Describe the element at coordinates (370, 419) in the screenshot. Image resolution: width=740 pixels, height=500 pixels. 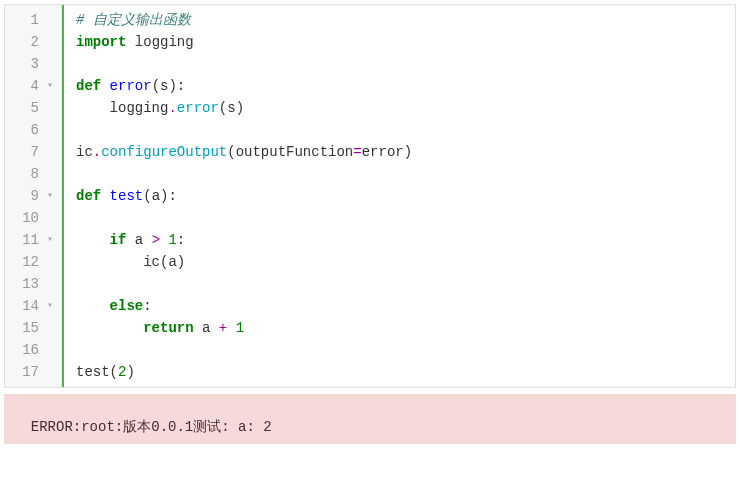
I see `error-output: ERROR:root:版本0.0.1测试: a: 2` at that location.